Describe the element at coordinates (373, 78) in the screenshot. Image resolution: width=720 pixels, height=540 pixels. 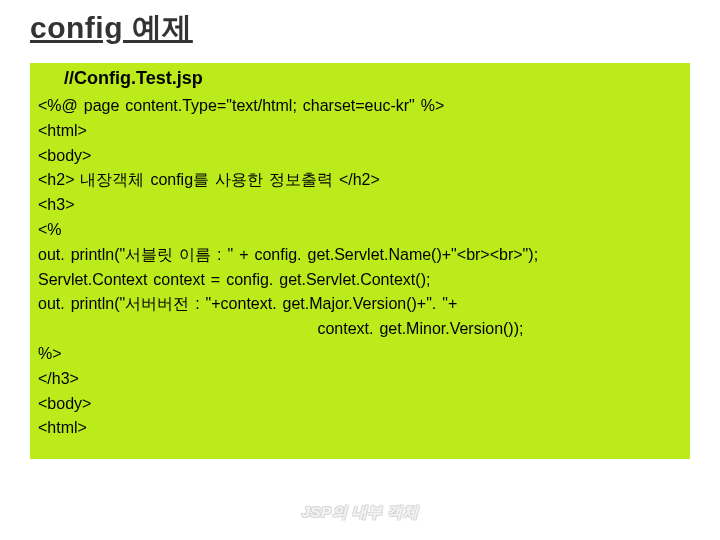
I see `file-name-label: //Config.Test.jsp` at that location.